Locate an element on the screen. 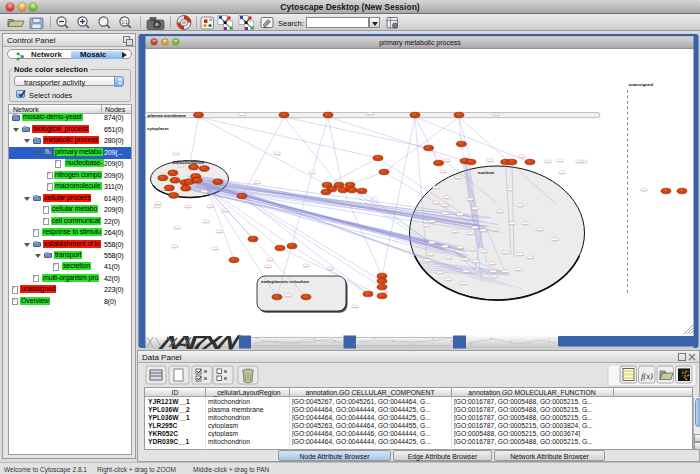 This screenshot has height=474, width=700. svg-text: endoplasmic reticulum is located at coordinates (285, 282).